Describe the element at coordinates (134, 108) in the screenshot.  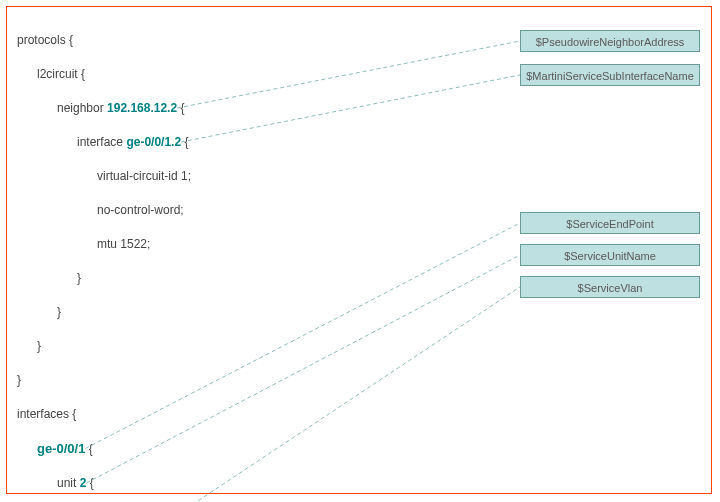
I see `line-neighbor: neighbor 192.168.12.2 {` at that location.